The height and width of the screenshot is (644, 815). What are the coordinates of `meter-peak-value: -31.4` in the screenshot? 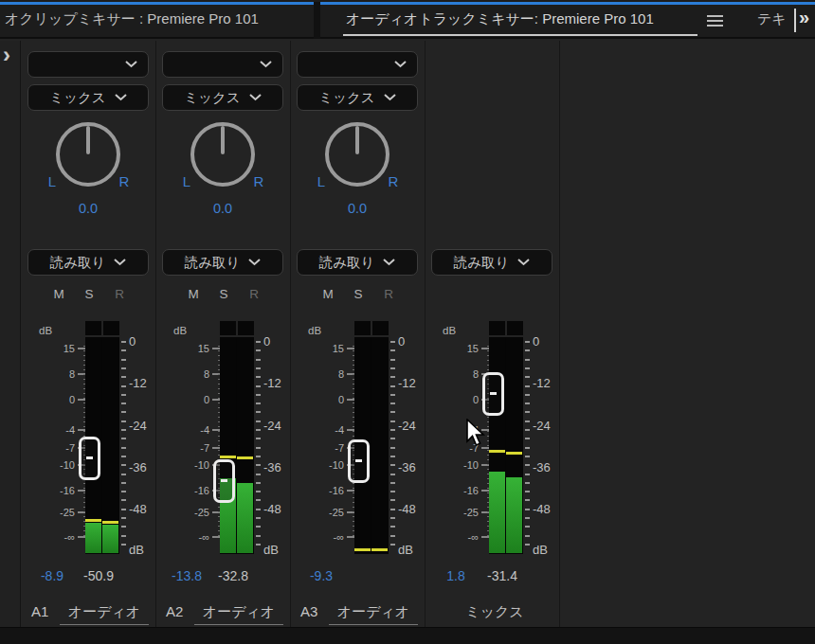 It's located at (502, 576).